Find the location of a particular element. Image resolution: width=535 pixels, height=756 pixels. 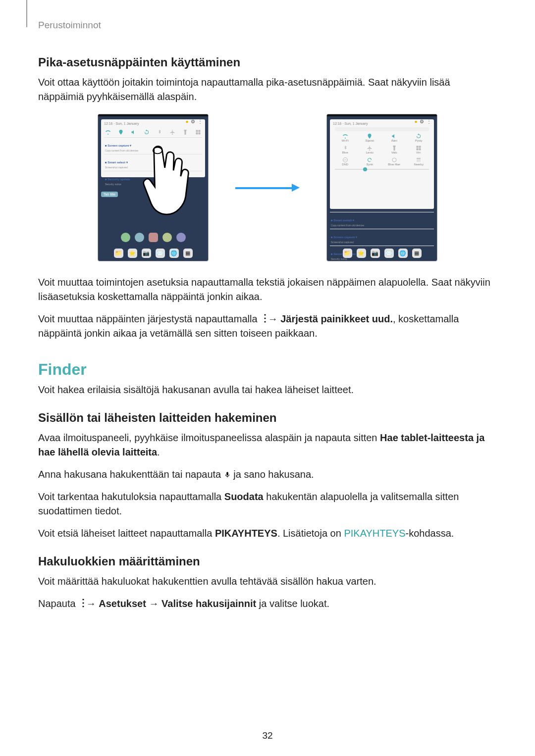

text-bold: Suodata is located at coordinates (244, 497).